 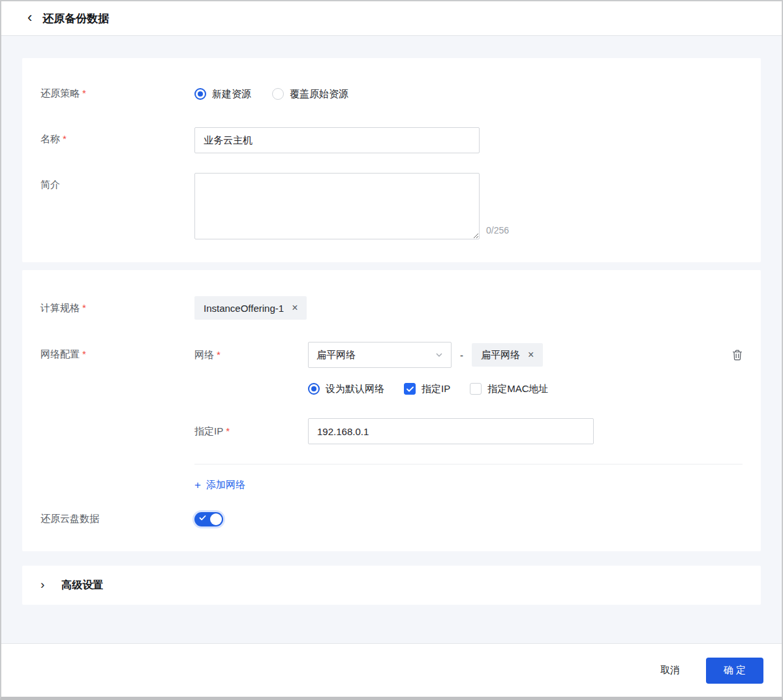 I want to click on tag-label: InstanceOffering-1, so click(x=244, y=308).